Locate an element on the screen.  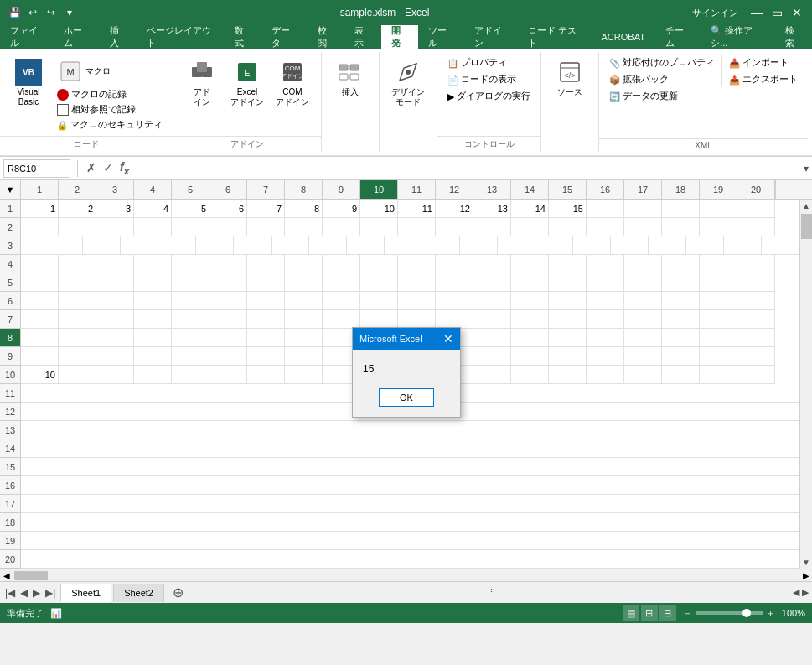
cell-r8c5 is located at coordinates (191, 338).